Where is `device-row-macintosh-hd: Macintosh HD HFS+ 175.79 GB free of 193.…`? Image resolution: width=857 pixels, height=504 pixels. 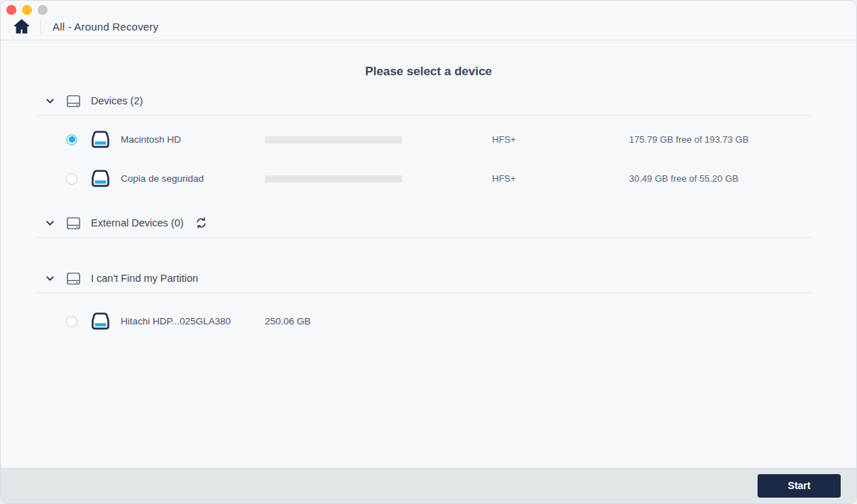 device-row-macintosh-hd: Macintosh HD HFS+ 175.79 GB free of 193.… is located at coordinates (429, 139).